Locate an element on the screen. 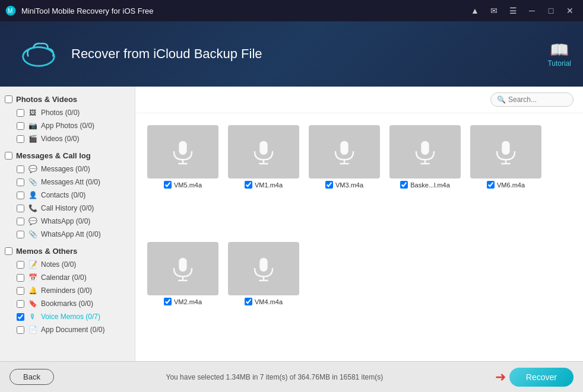  sidebar-item-1-2: 👤Contacts (0/0) is located at coordinates (68, 195).